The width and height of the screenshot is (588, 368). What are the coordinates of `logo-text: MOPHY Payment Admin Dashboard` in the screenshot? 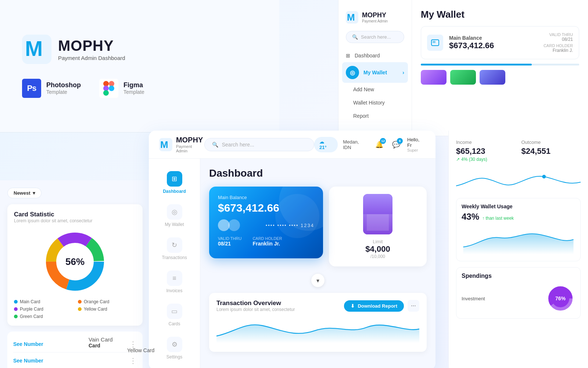 It's located at (92, 49).